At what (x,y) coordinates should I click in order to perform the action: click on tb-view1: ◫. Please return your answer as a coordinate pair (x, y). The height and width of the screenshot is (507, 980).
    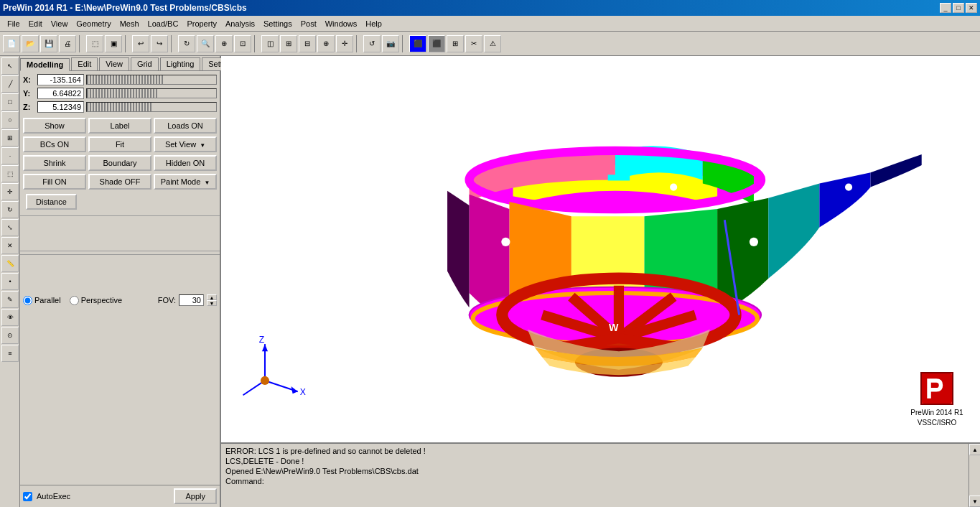
    Looking at the image, I should click on (270, 44).